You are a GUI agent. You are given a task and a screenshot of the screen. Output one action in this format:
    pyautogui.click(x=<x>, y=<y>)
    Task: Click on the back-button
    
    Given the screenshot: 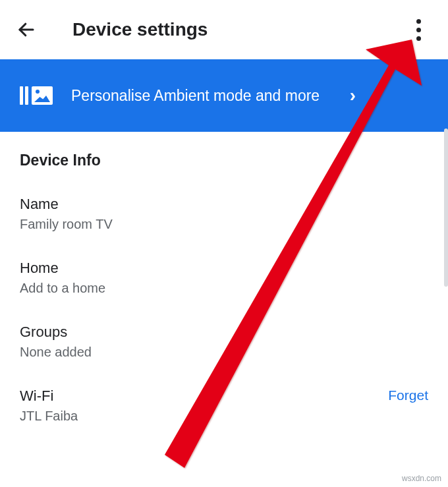 What is the action you would take?
    pyautogui.click(x=26, y=30)
    